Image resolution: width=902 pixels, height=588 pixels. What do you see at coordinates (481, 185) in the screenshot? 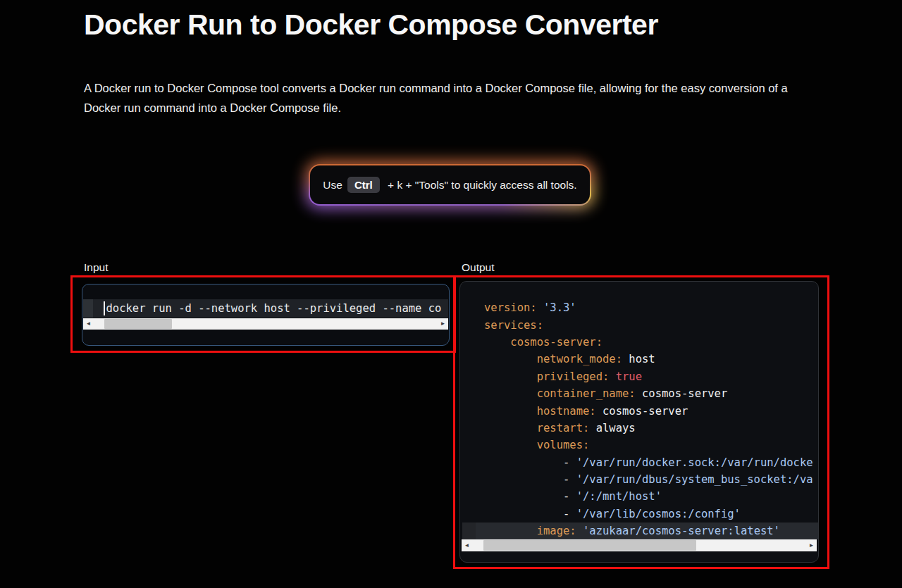
I see `hint-suffix: + k + "Tools" to quickly access all tool…` at bounding box center [481, 185].